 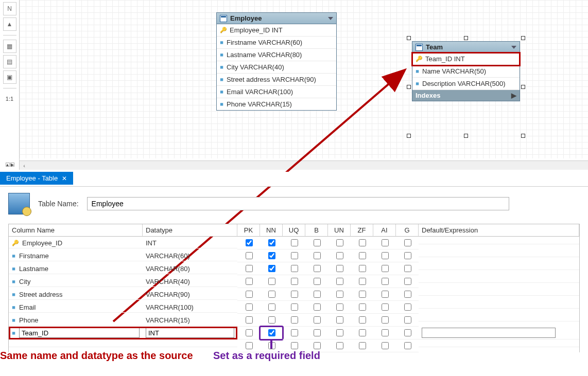 I want to click on tool-scroll-arrows: ▲▶, so click(x=10, y=165).